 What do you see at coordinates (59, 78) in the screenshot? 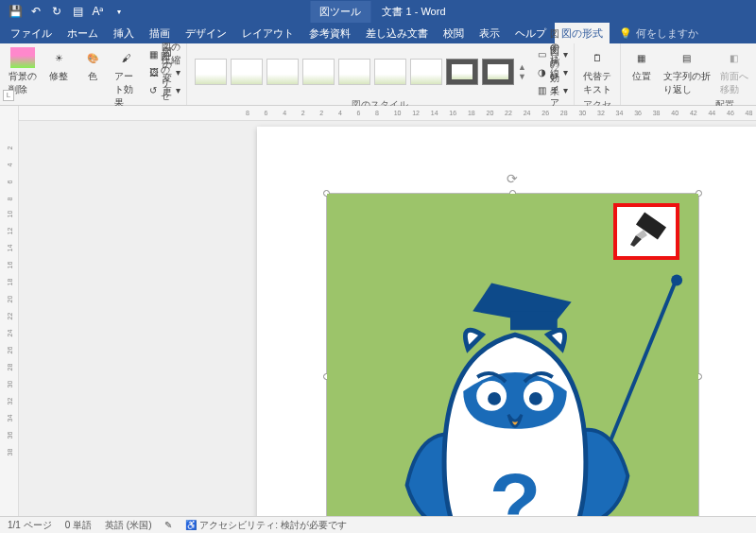
I see `corrections-button: ☀修整` at bounding box center [59, 78].